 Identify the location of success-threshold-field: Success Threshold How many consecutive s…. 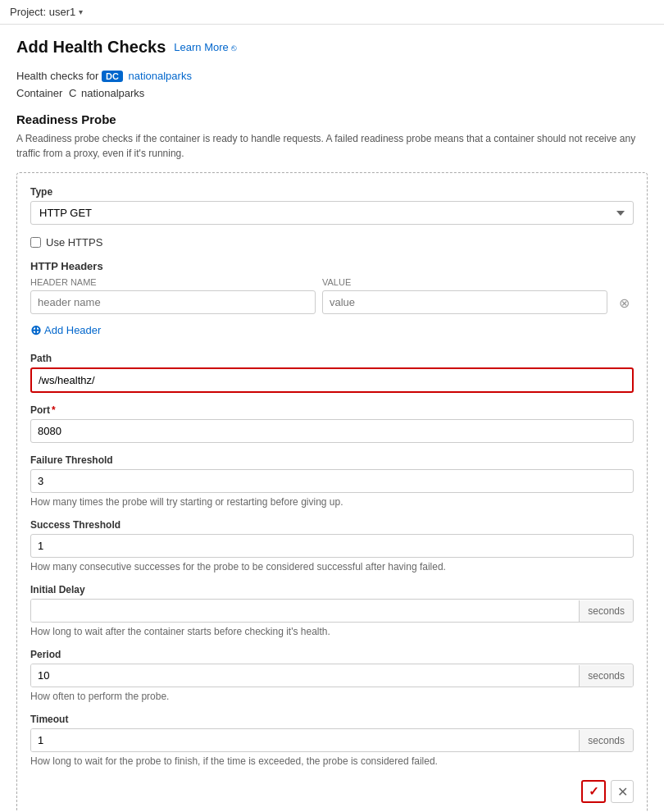
(332, 546).